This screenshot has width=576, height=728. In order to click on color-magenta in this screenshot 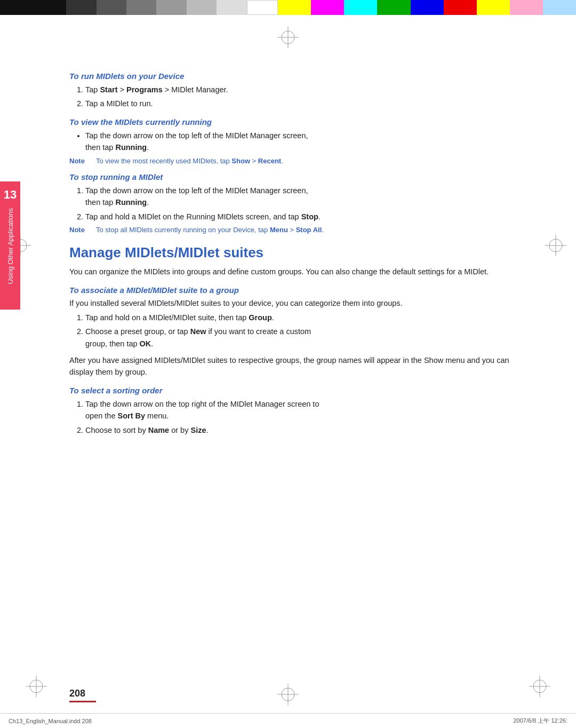, I will do `click(327, 7)`.